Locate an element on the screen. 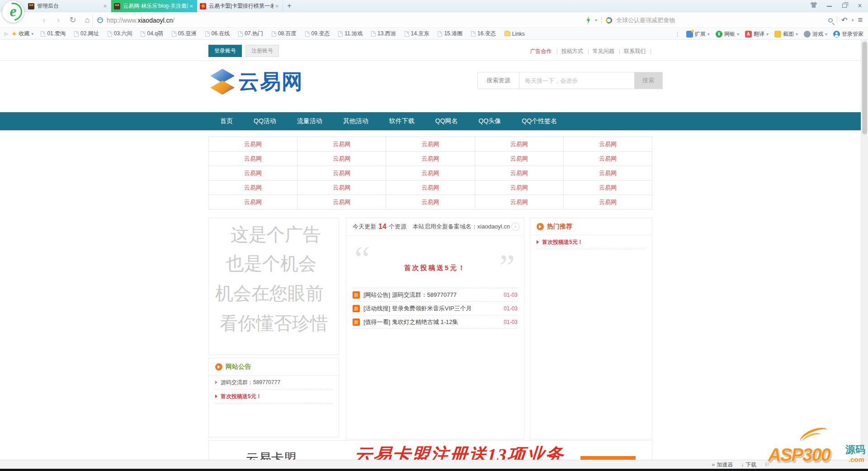  tab-admin: 管理后台 × is located at coordinates (68, 6).